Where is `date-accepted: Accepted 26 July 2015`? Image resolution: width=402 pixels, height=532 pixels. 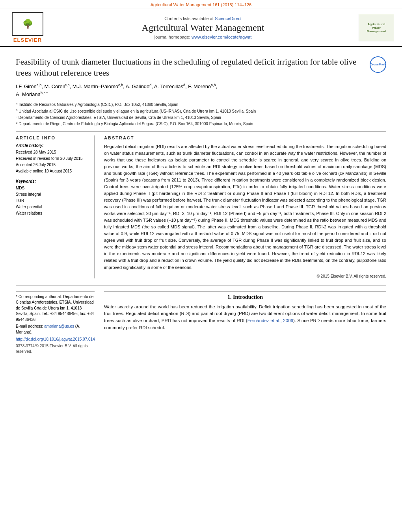
date-accepted: Accepted 26 July 2015 is located at coordinates (52, 165).